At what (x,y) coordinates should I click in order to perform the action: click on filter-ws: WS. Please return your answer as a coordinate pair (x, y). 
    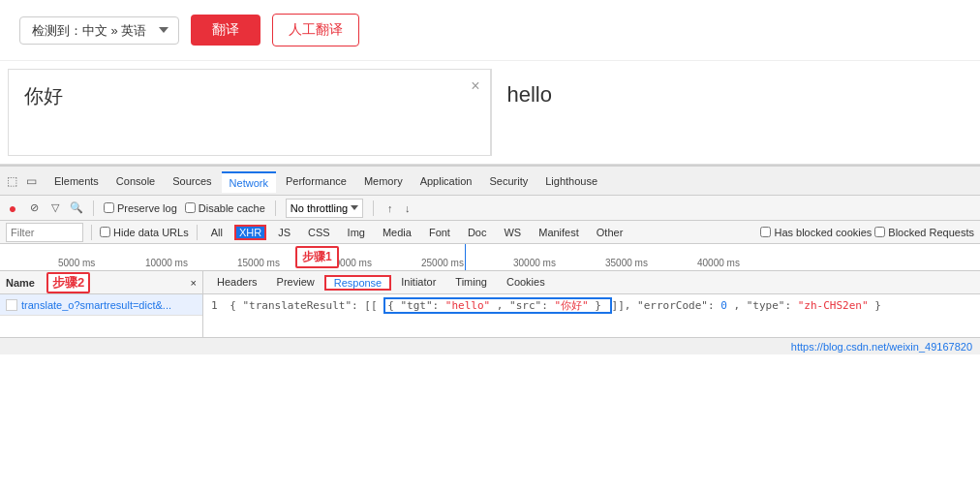
    Looking at the image, I should click on (512, 232).